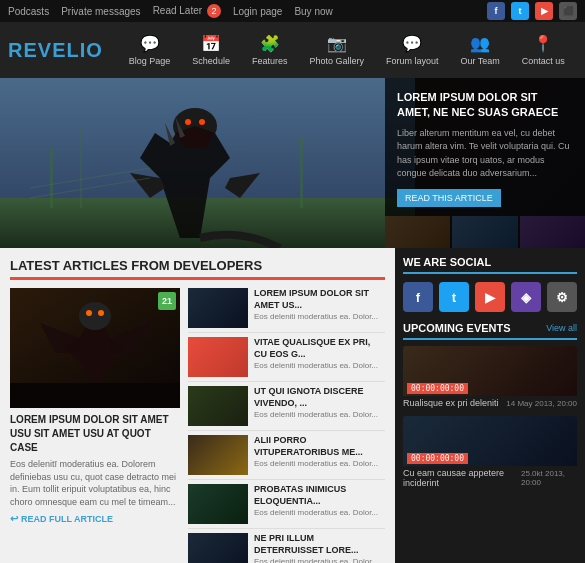 This screenshot has height=563, width=585. What do you see at coordinates (320, 354) in the screenshot?
I see `article-info-1: VITAE QUALISQUE EX PRI, CU EOS G... Eos …` at bounding box center [320, 354].